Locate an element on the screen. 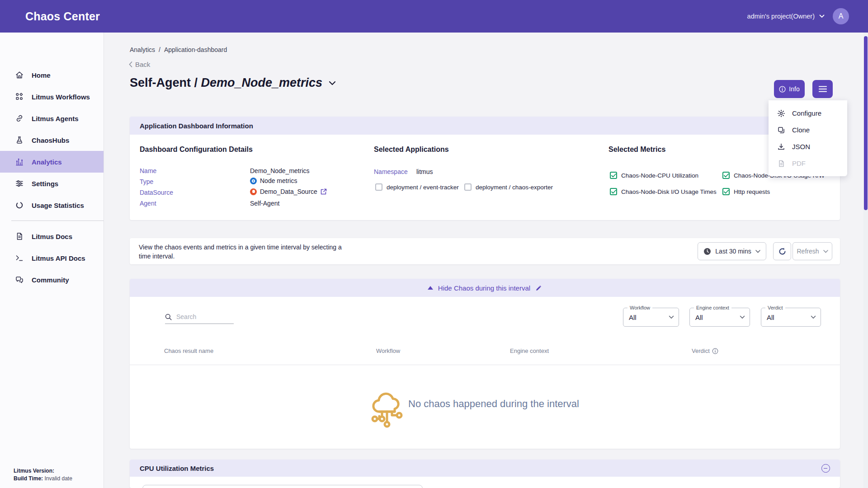 This screenshot has height=488, width=868. menu-item-configure: Configure is located at coordinates (808, 113).